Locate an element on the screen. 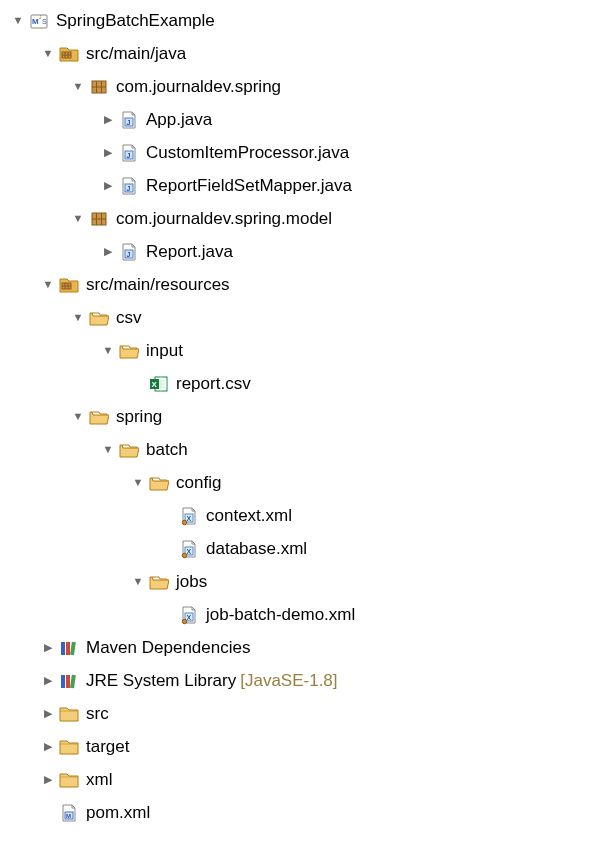 The height and width of the screenshot is (852, 604). tree-row: ▶ report.csv is located at coordinates (304, 384).